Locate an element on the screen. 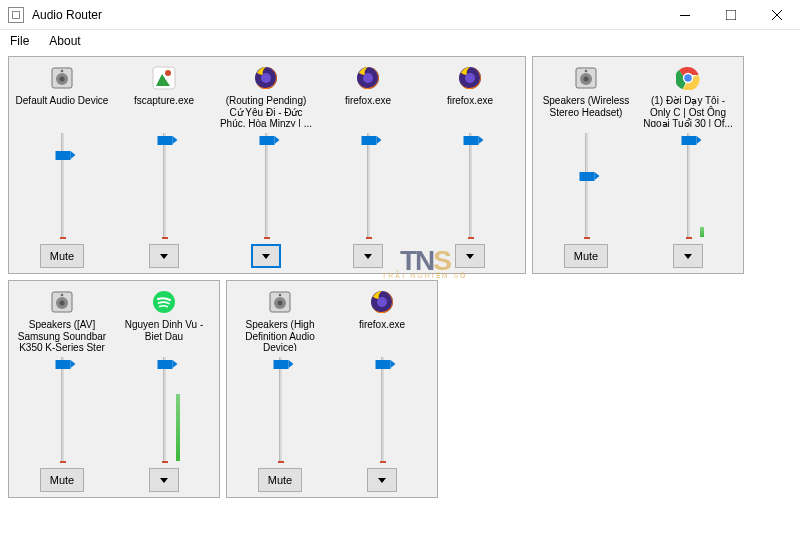 Image resolution: width=800 pixels, height=555 pixels. audio-column-ff-routing: (Routing Pending) Cứ Yêu Đi - Đức Phúc, … is located at coordinates (266, 165).